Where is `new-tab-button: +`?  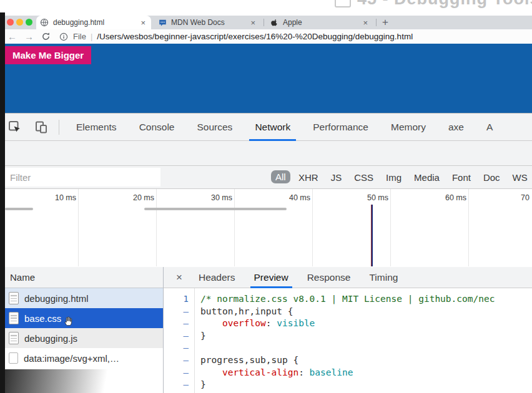
new-tab-button: + is located at coordinates (385, 22).